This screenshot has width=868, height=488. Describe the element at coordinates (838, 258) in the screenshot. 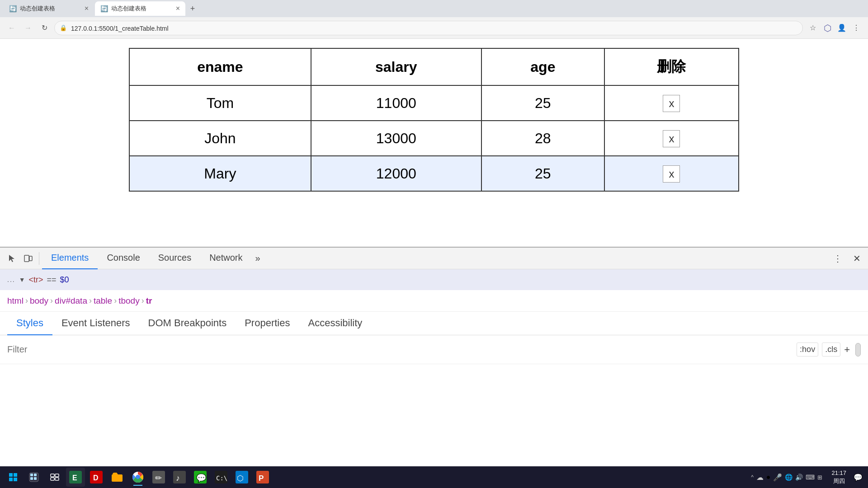

I see `devtools-options-icon: ⋮` at that location.